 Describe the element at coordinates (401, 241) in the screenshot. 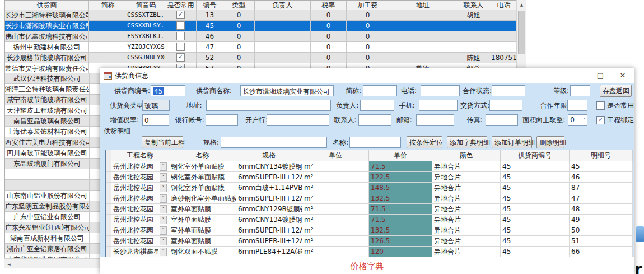

I see `cell-price: 126.5` at that location.